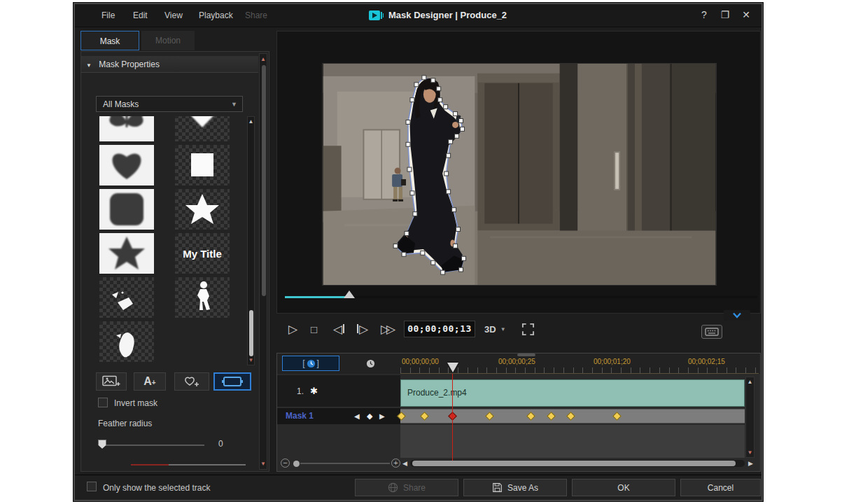  I want to click on mask-thumb-person, so click(202, 298).